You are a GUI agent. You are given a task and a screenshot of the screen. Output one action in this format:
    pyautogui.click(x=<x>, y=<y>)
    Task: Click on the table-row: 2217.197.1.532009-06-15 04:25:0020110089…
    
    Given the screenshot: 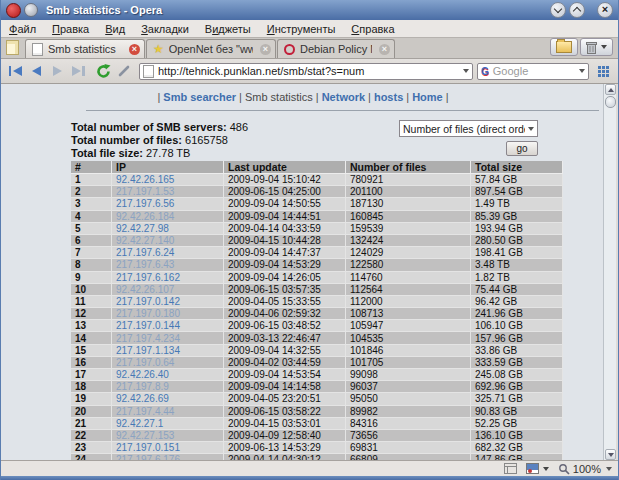 What is the action you would take?
    pyautogui.click(x=317, y=192)
    